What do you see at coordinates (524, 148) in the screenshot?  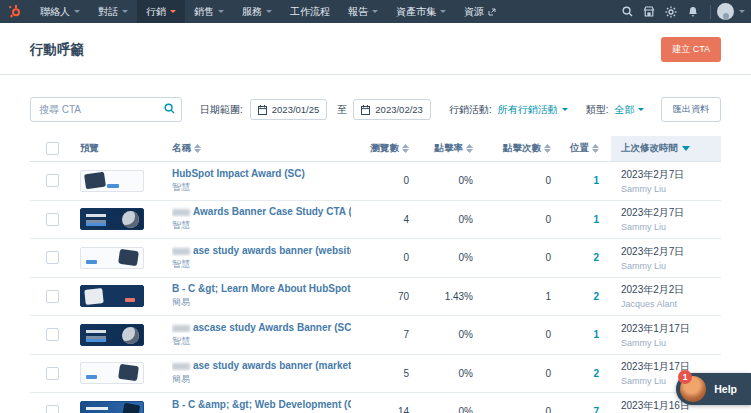 I see `header-clicks: 點擊次數` at bounding box center [524, 148].